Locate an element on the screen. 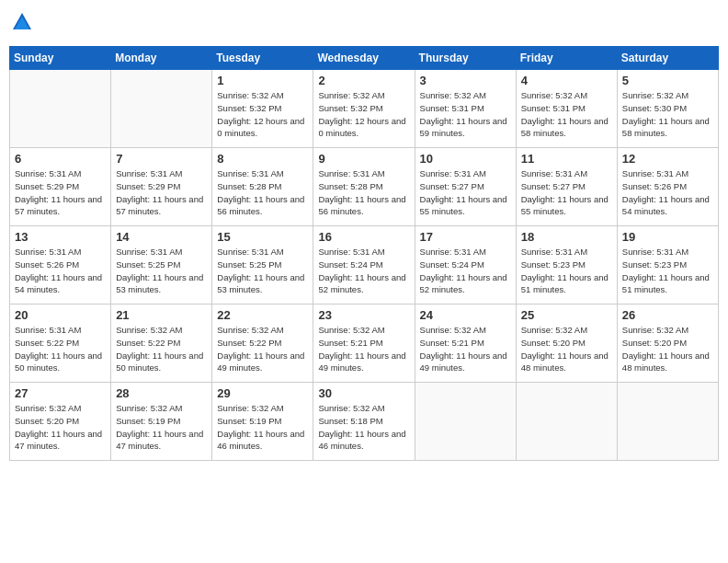 Image resolution: width=728 pixels, height=563 pixels. calendar-cell: 9Sunrise: 5:31 AM Sunset: 5:28 PM Daylig… is located at coordinates (364, 188).